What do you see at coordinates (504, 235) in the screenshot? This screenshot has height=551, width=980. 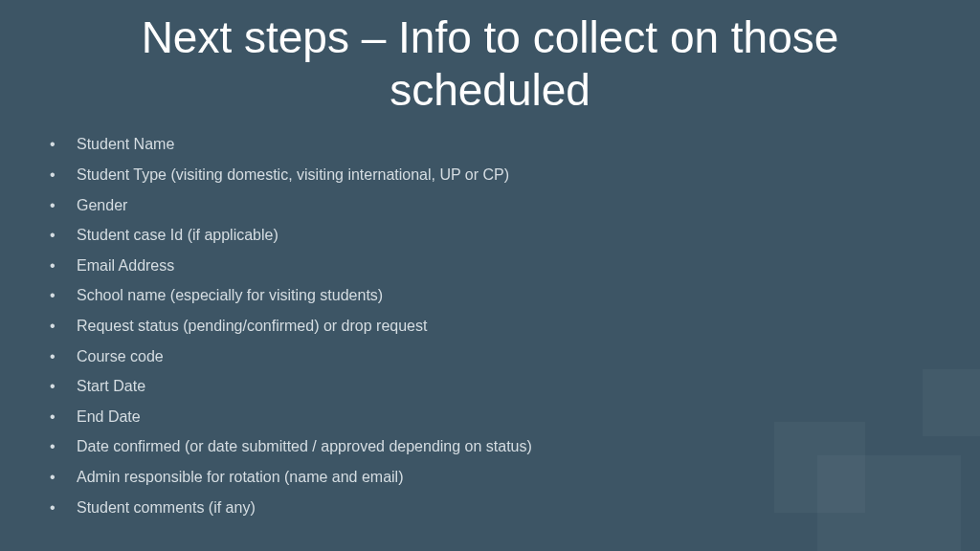 I see `list-item: Student case Id (if applicable)` at bounding box center [504, 235].